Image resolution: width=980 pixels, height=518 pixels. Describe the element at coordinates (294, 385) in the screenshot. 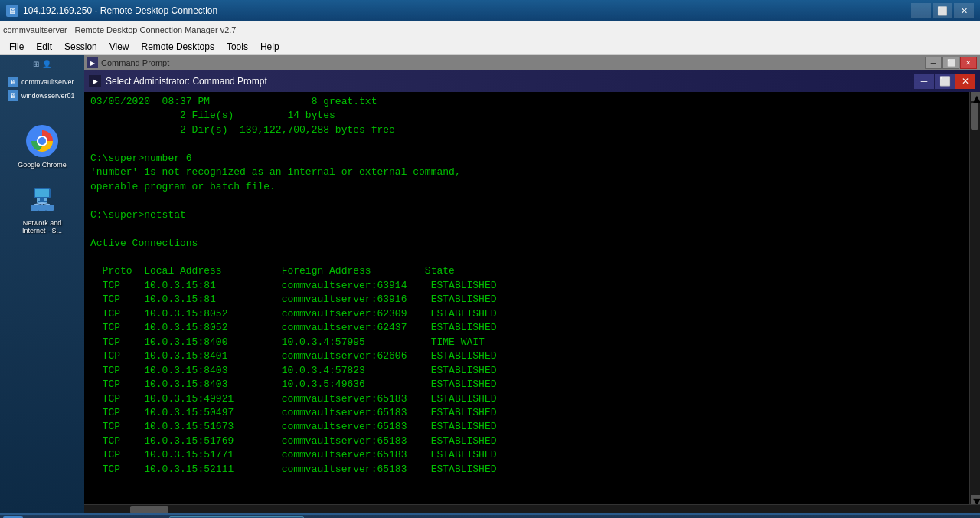

I see `cmd-row-8: TCP 10.0.3.15:8403 10.0.3.5:49636 ESTABL…` at that location.